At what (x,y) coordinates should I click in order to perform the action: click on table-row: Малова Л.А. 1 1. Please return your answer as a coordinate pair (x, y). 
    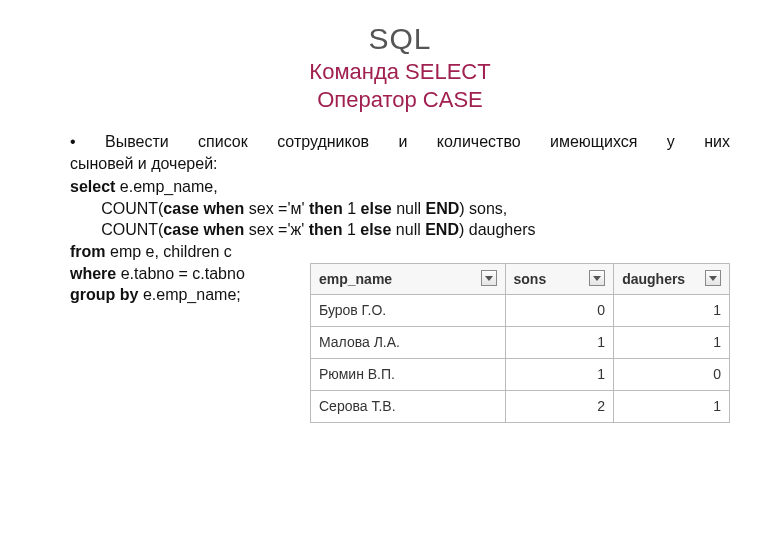
    Looking at the image, I should click on (520, 343).